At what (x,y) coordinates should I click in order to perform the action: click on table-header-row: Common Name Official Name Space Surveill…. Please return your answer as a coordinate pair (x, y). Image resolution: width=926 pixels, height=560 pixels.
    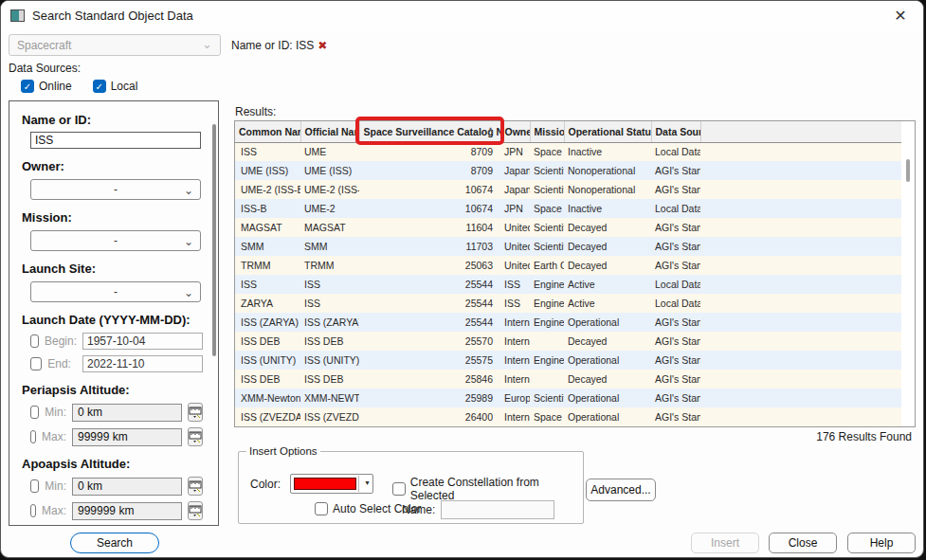
    Looking at the image, I should click on (569, 132).